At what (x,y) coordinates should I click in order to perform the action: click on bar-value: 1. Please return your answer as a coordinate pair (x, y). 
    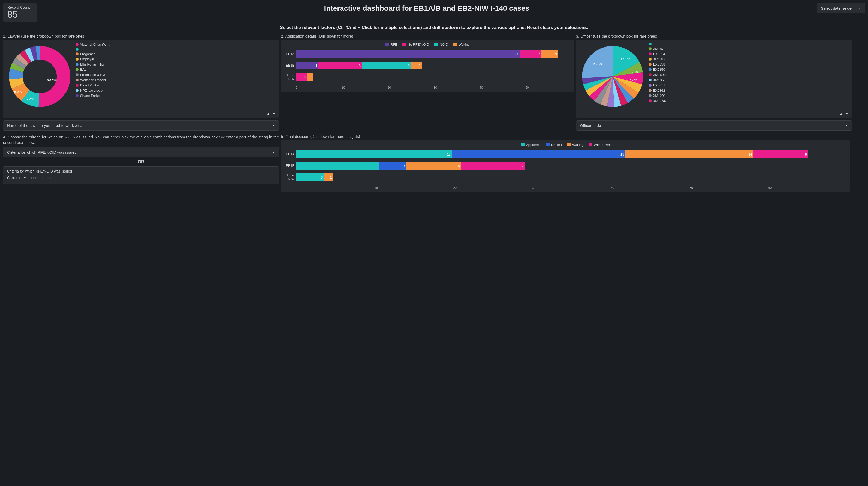
    Looking at the image, I should click on (315, 77).